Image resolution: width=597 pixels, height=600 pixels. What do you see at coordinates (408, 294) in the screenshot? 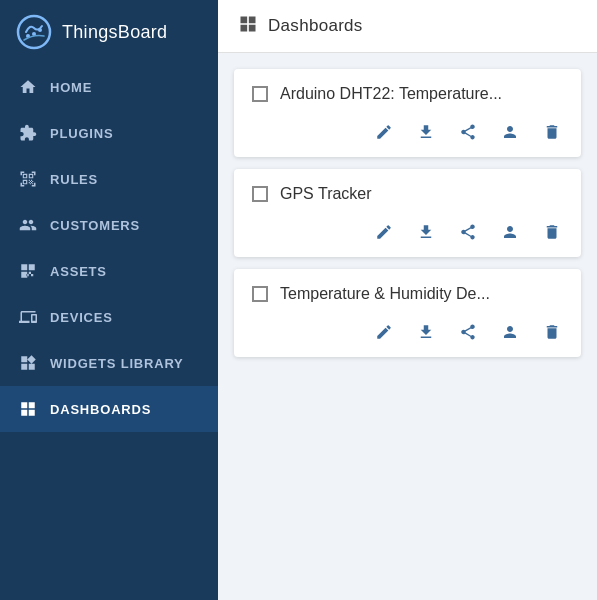
I see `card-top-3: Temperature & Humidity De...` at bounding box center [408, 294].